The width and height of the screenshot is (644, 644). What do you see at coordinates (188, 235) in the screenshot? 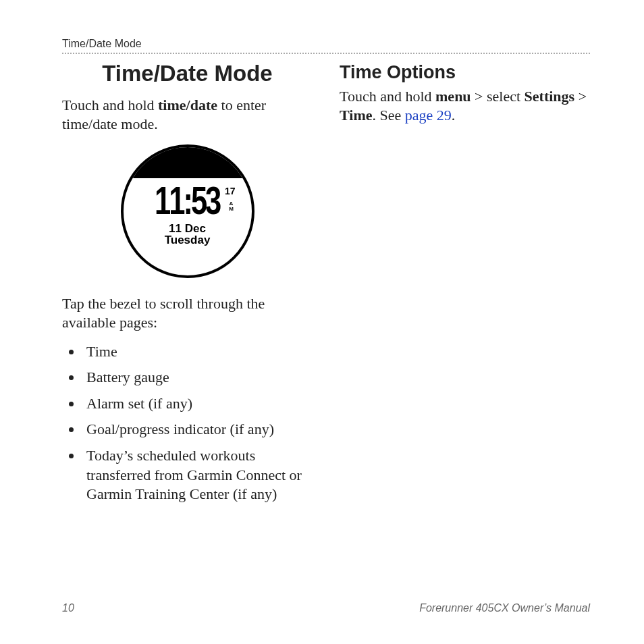
I see `watch-date-row: 11 Dec Tuesday` at bounding box center [188, 235].